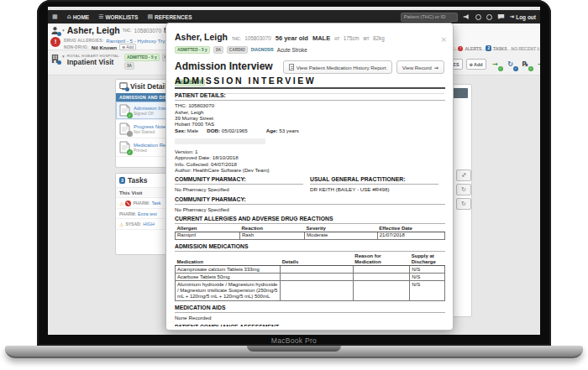 The image size is (588, 370). What do you see at coordinates (310, 151) in the screenshot?
I see `document-meta-line: Version: 1` at bounding box center [310, 151].